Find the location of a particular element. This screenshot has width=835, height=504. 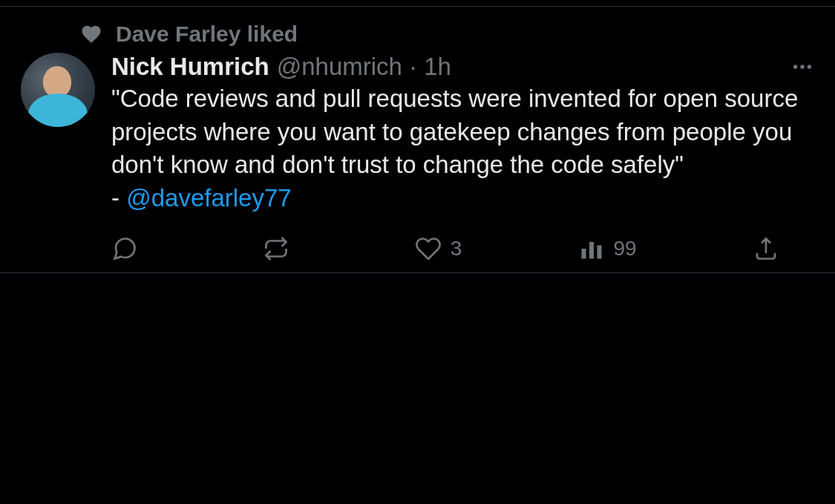

reply-icon is located at coordinates (125, 249).